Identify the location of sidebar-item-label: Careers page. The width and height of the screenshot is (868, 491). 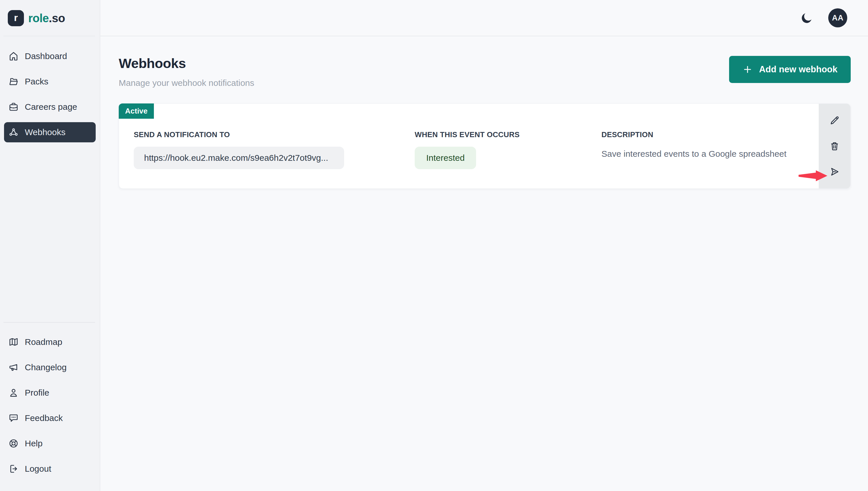
(51, 107).